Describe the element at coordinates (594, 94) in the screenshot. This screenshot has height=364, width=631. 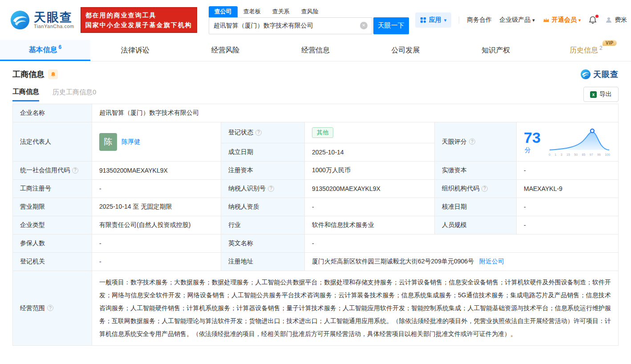
I see `excel-icon: x` at that location.